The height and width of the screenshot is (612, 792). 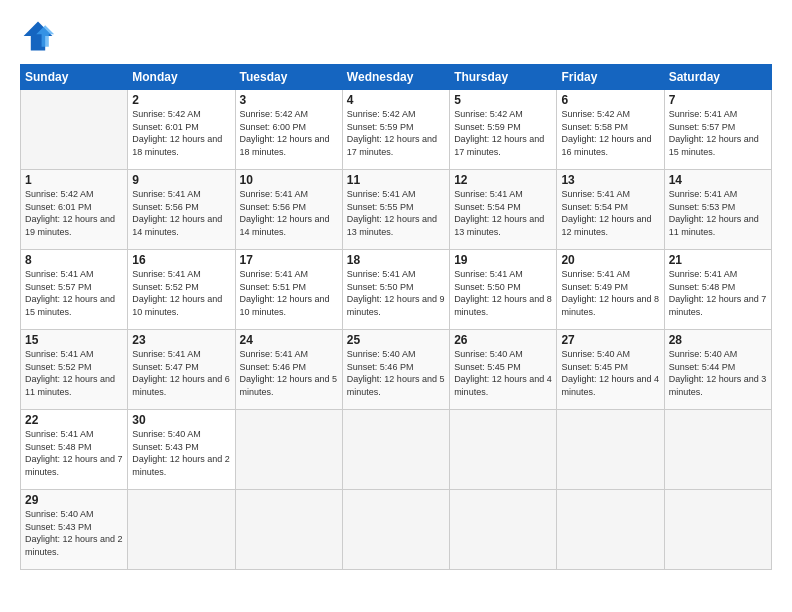 I want to click on day-info: Sunrise: 5:41 AMSunset: 5:51 PMDaylight:…, so click(x=289, y=293).